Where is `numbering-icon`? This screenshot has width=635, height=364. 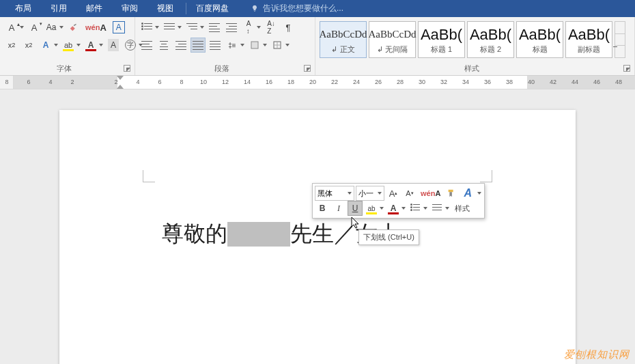 numbering-icon is located at coordinates (169, 27).